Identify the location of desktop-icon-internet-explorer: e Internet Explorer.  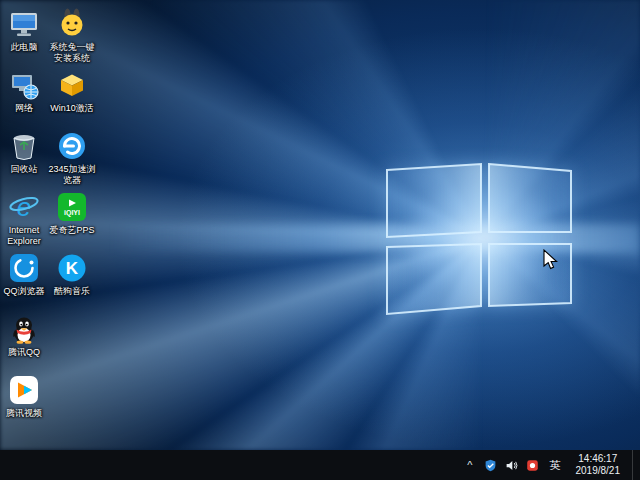
(24, 222).